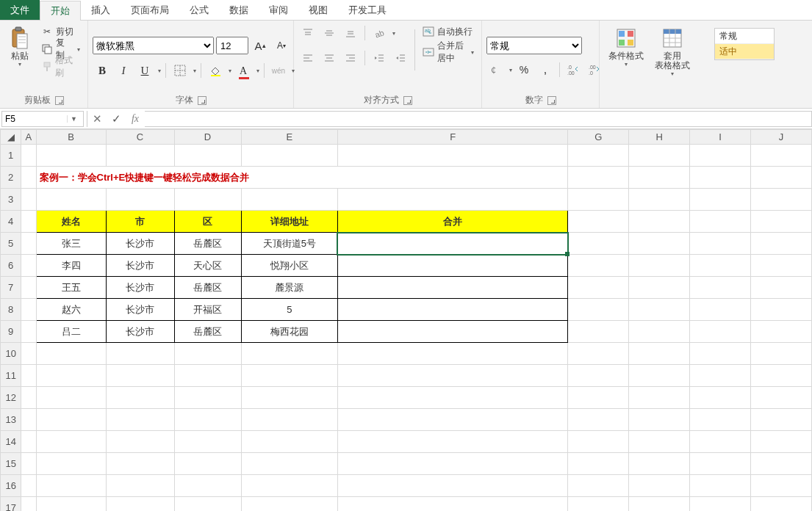  Describe the element at coordinates (207, 310) in the screenshot. I see `cell: 开福区` at that location.